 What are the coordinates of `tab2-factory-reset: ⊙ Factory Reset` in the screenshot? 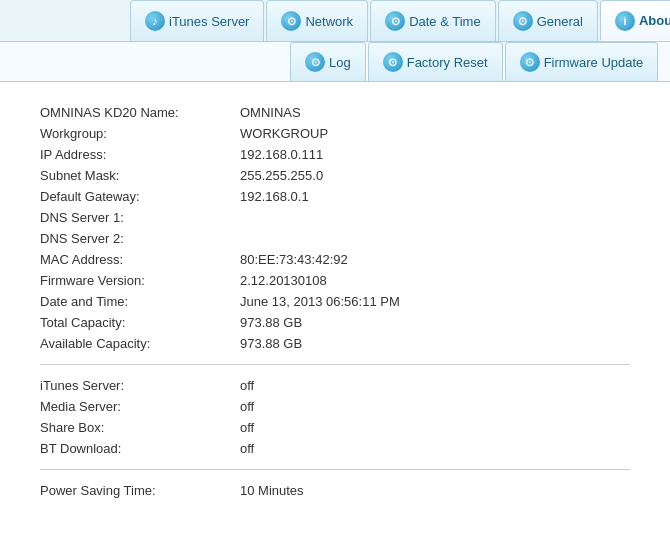 It's located at (436, 62).